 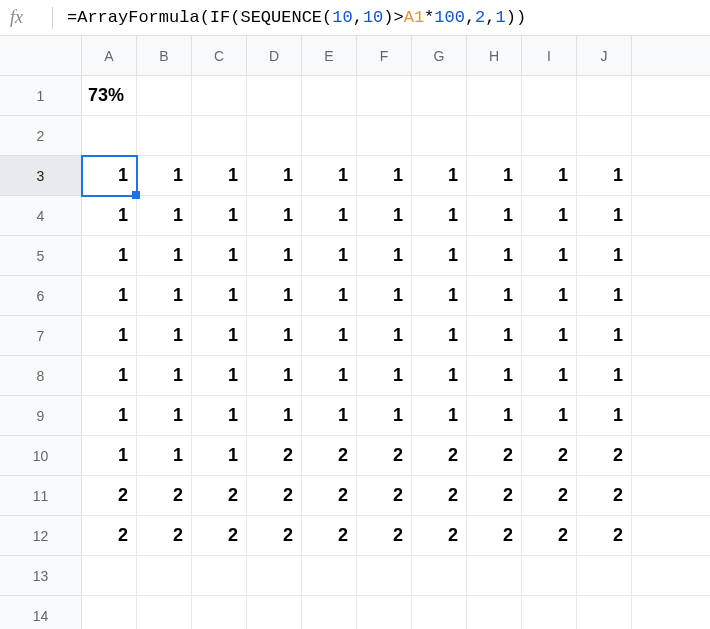 What do you see at coordinates (164, 216) in the screenshot?
I see `cell-B4: 1` at bounding box center [164, 216].